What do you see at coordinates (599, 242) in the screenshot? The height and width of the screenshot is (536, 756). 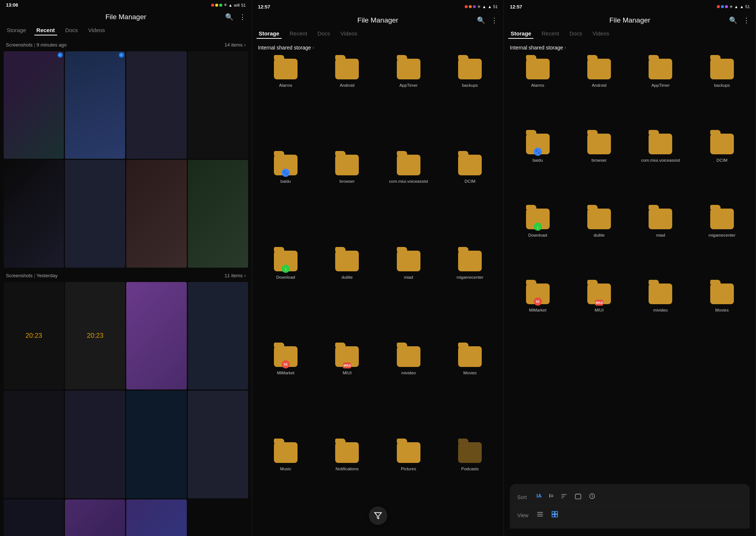 I see `folder-duilite-3: duilite` at bounding box center [599, 242].